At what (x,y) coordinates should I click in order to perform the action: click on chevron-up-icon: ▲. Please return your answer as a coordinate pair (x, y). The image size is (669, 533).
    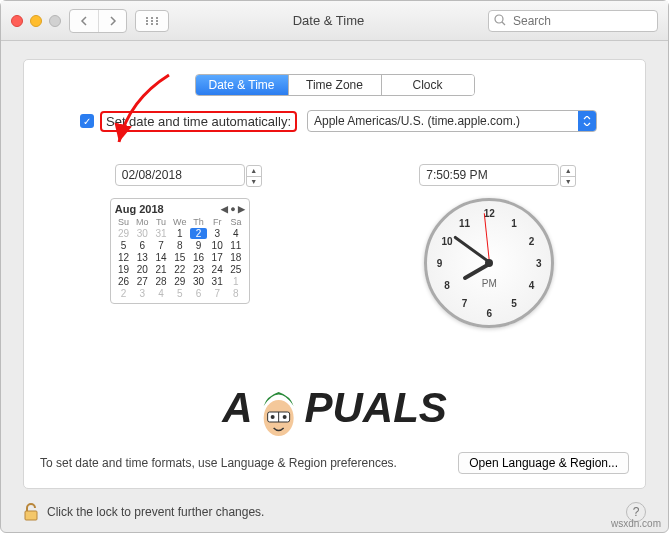
    Looking at the image, I should click on (254, 172).